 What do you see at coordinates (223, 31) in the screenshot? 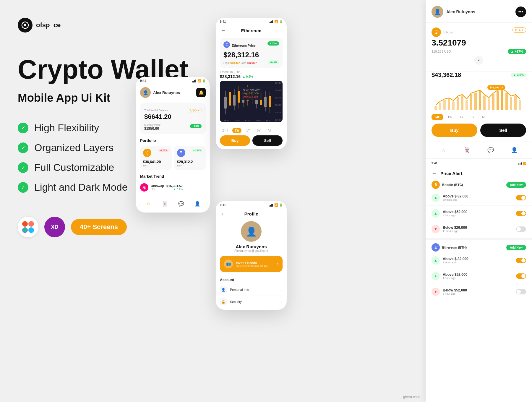
I see `back-button-eth: ←` at bounding box center [223, 31].